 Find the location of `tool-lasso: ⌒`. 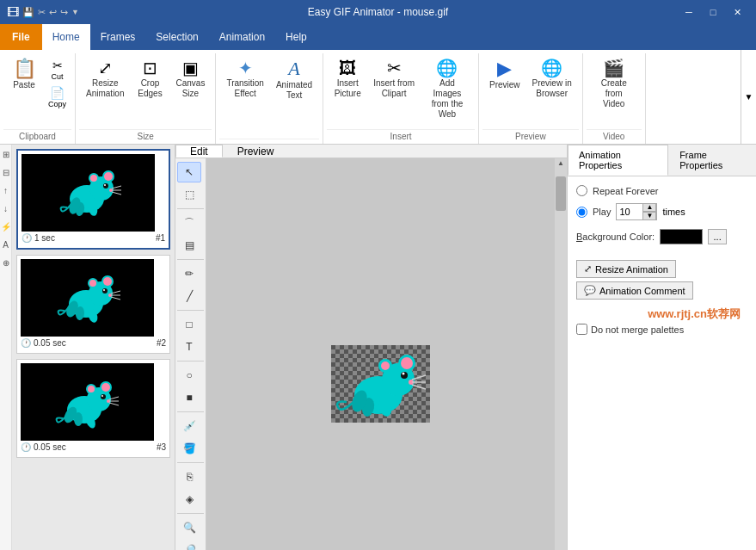

tool-lasso: ⌒ is located at coordinates (189, 223).